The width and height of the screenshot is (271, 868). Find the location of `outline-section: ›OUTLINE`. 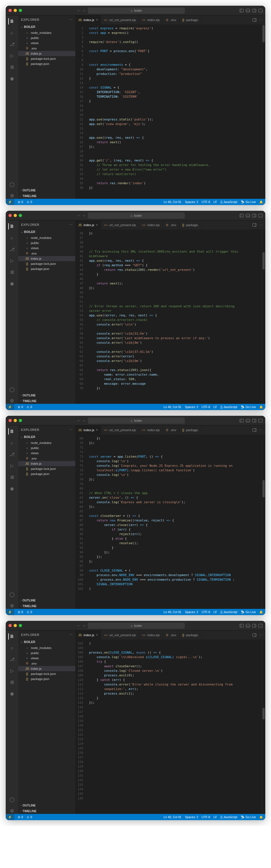

outline-section: ›OUTLINE is located at coordinates (47, 805).